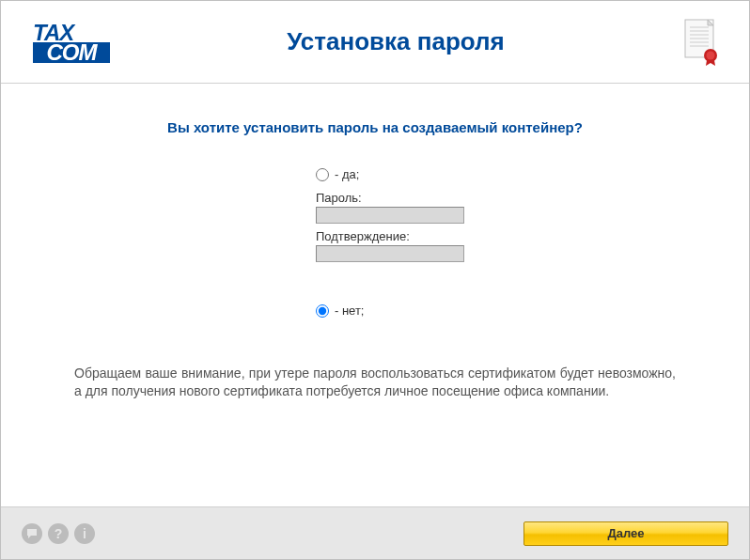 This screenshot has height=560, width=750. Describe the element at coordinates (58, 534) in the screenshot. I see `footer-icons: ? i` at that location.